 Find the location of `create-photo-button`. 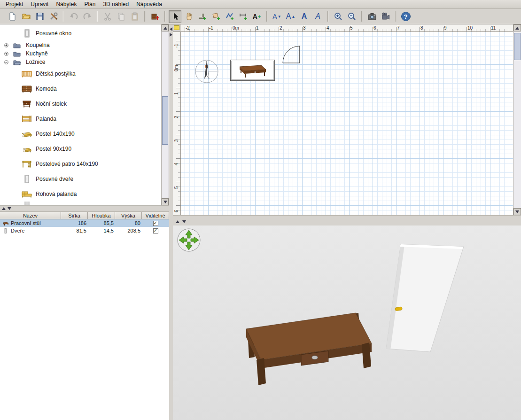

create-photo-button is located at coordinates (372, 17).